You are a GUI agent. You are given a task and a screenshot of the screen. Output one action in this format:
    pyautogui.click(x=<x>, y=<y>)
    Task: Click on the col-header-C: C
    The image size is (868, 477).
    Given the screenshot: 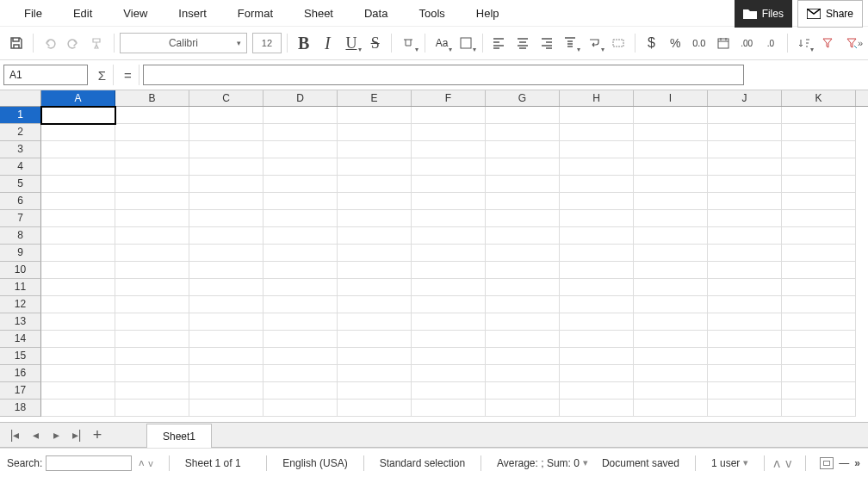 What is the action you would take?
    pyautogui.click(x=226, y=98)
    